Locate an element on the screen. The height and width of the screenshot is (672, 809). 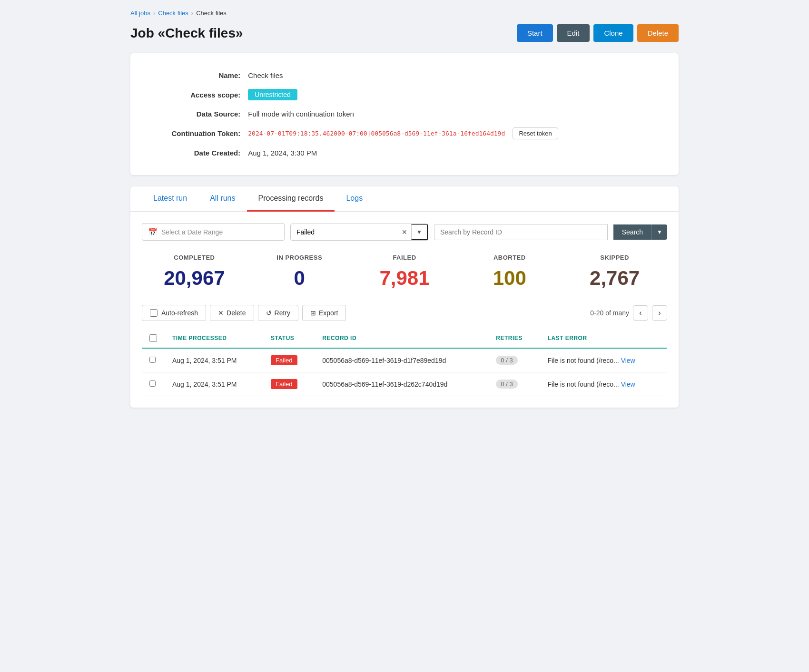
status-filter-dropdown-button: ▼ is located at coordinates (420, 232).